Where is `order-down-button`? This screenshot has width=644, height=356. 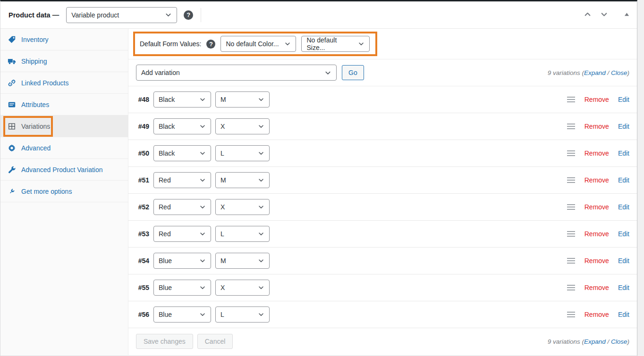
order-down-button is located at coordinates (604, 15).